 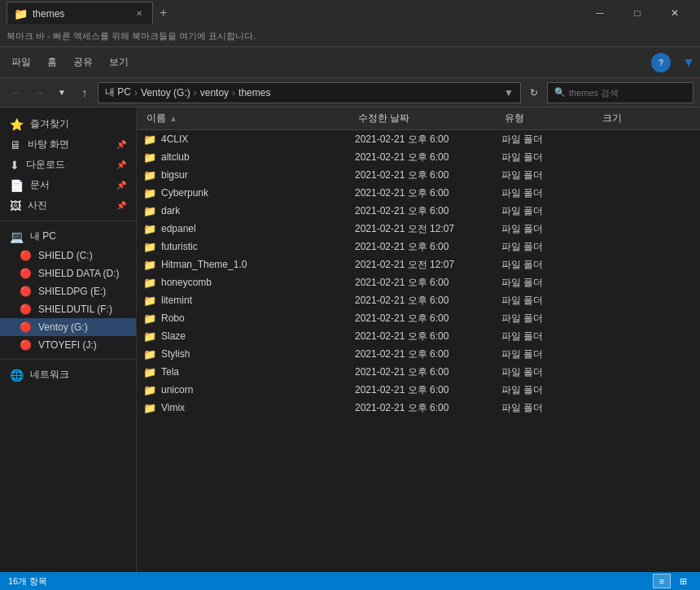 I want to click on table-row: 📁 litemint 2021-02-21 오후 6:00 파일 폴더, so click(x=418, y=300).